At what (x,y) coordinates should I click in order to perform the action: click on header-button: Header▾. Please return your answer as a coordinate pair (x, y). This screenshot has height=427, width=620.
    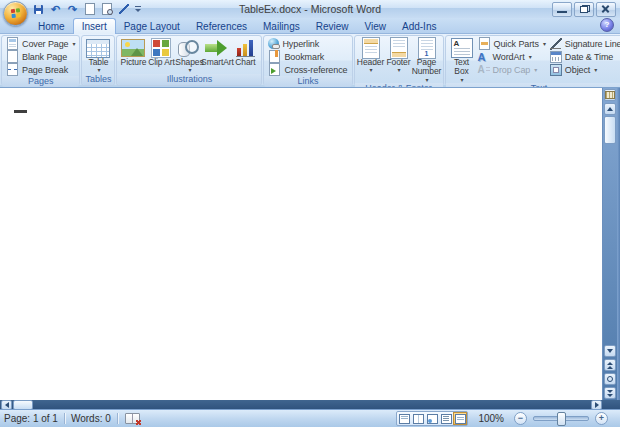
    Looking at the image, I should click on (371, 56).